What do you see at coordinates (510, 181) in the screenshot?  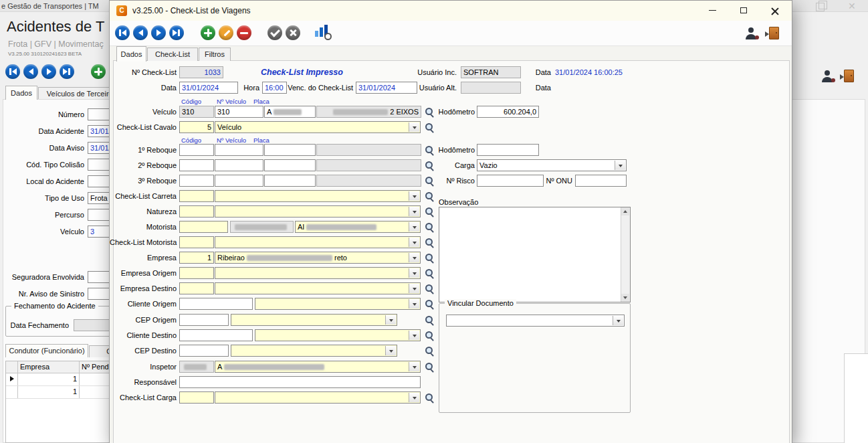 I see `num-risco-field` at bounding box center [510, 181].